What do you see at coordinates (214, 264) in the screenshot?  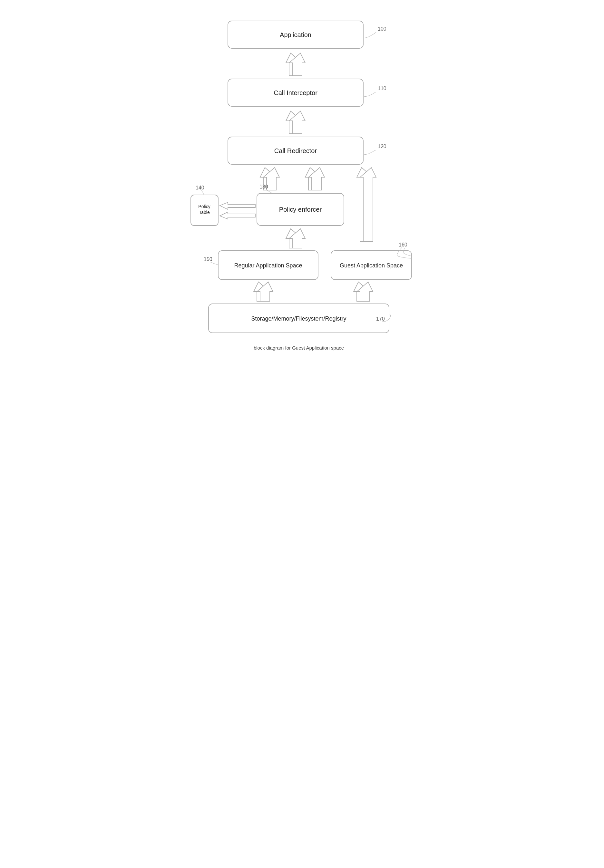 I see `ref-150-line` at bounding box center [214, 264].